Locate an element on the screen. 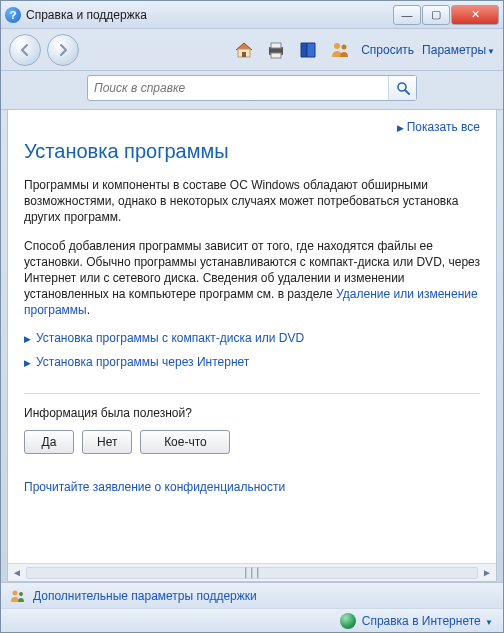 This screenshot has height=633, width=504. minimize-button: — is located at coordinates (407, 15).